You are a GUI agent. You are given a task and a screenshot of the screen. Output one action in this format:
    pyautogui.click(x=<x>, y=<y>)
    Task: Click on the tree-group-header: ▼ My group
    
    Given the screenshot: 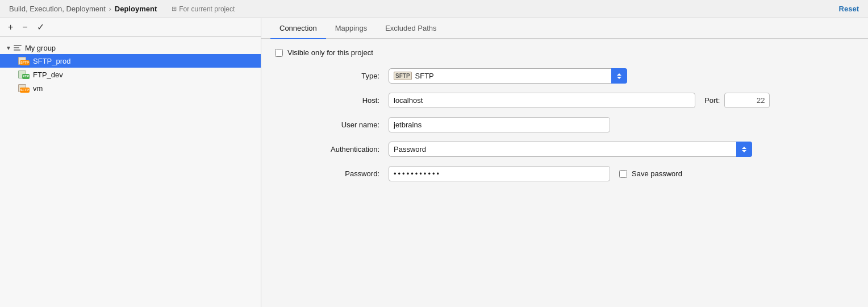 What is the action you would take?
    pyautogui.click(x=131, y=48)
    